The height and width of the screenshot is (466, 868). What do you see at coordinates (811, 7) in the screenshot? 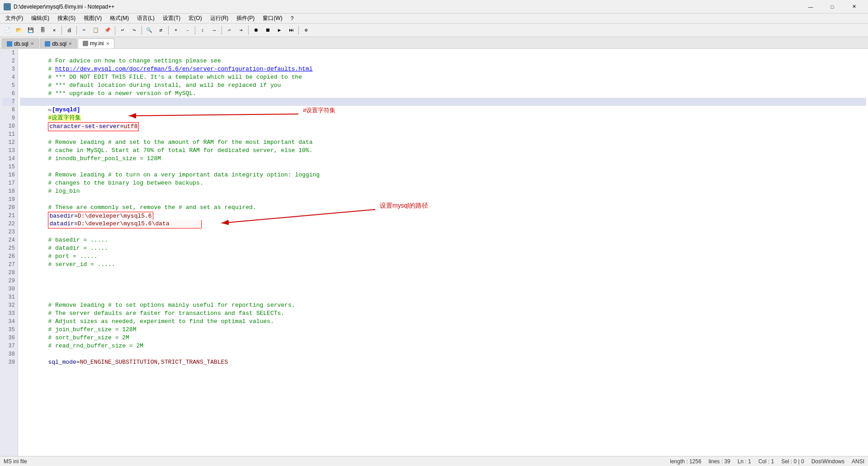
I see `minimize-button: —` at bounding box center [811, 7].